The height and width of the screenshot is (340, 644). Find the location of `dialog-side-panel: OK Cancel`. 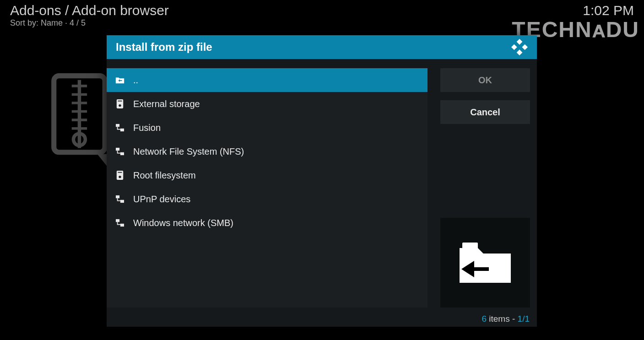

dialog-side-panel: OK Cancel is located at coordinates (485, 188).